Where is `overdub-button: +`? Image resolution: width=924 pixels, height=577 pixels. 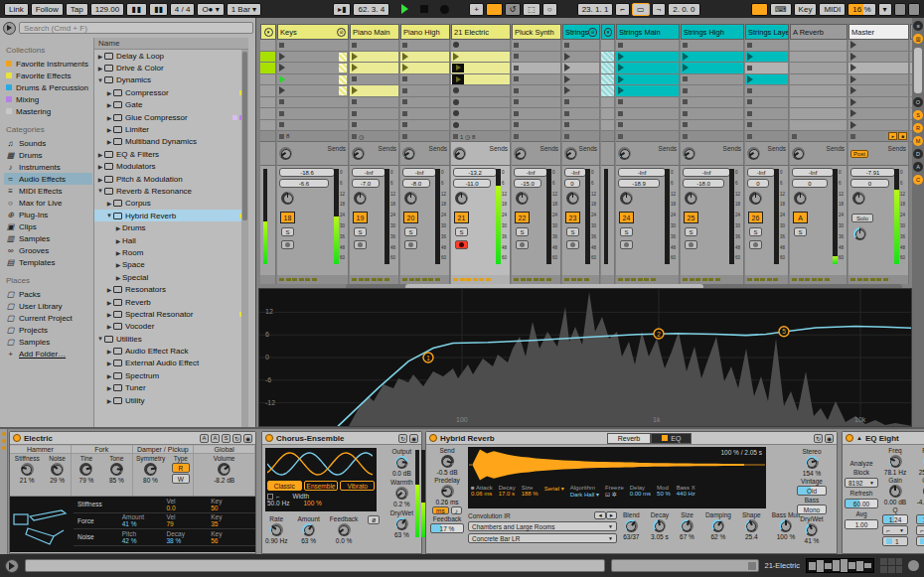 overdub-button: + is located at coordinates (477, 10).